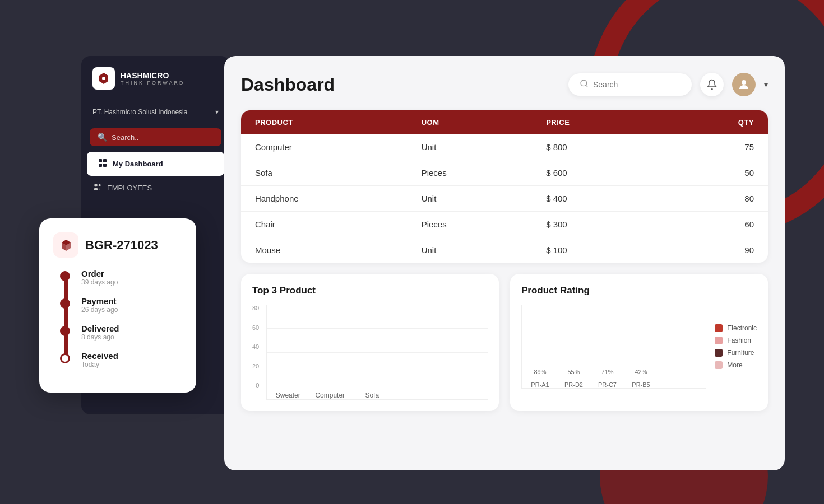  I want to click on header-right: ▾, so click(668, 85).